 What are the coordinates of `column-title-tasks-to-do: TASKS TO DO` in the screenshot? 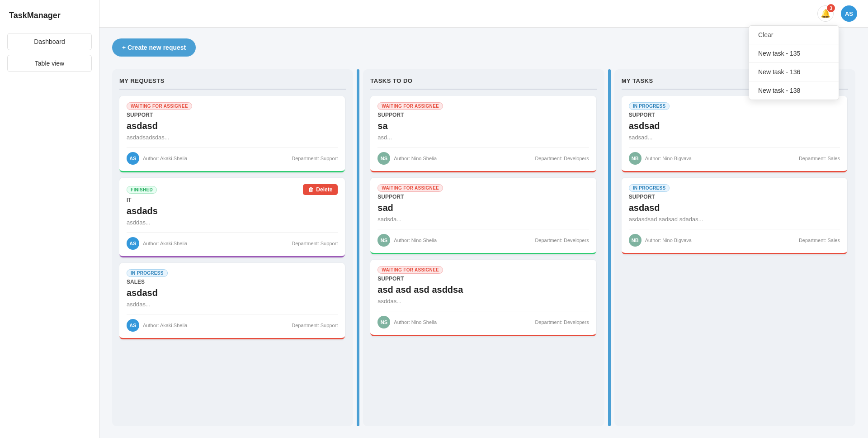 It's located at (484, 83).